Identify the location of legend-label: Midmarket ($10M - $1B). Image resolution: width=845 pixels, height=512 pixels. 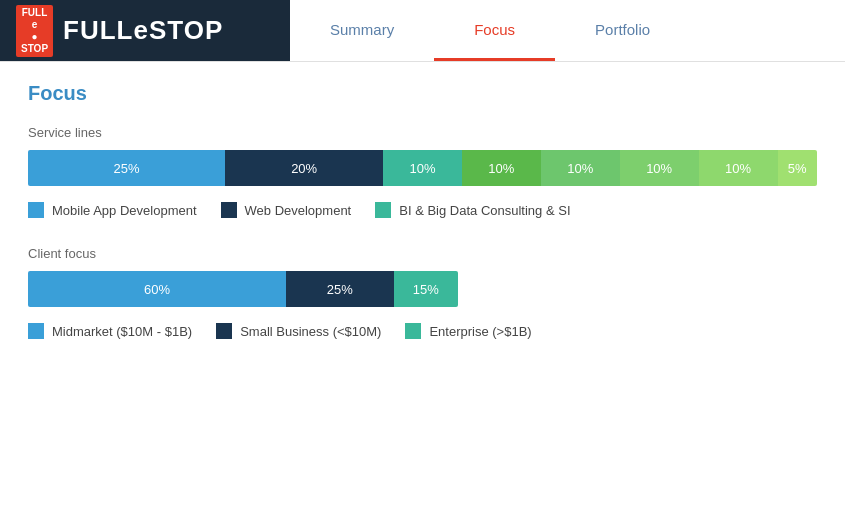
(122, 332).